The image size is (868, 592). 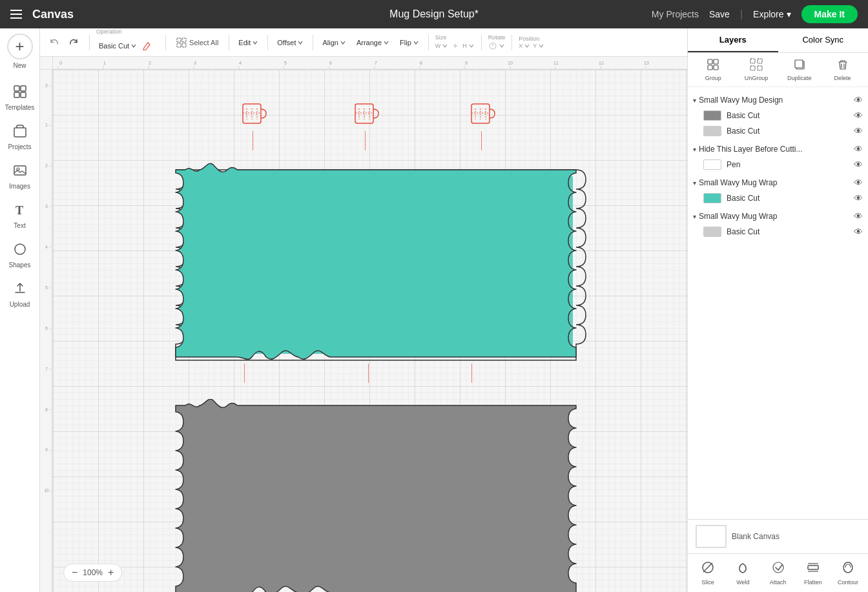 What do you see at coordinates (858, 149) in the screenshot?
I see `eye-icon-2: 👁` at bounding box center [858, 149].